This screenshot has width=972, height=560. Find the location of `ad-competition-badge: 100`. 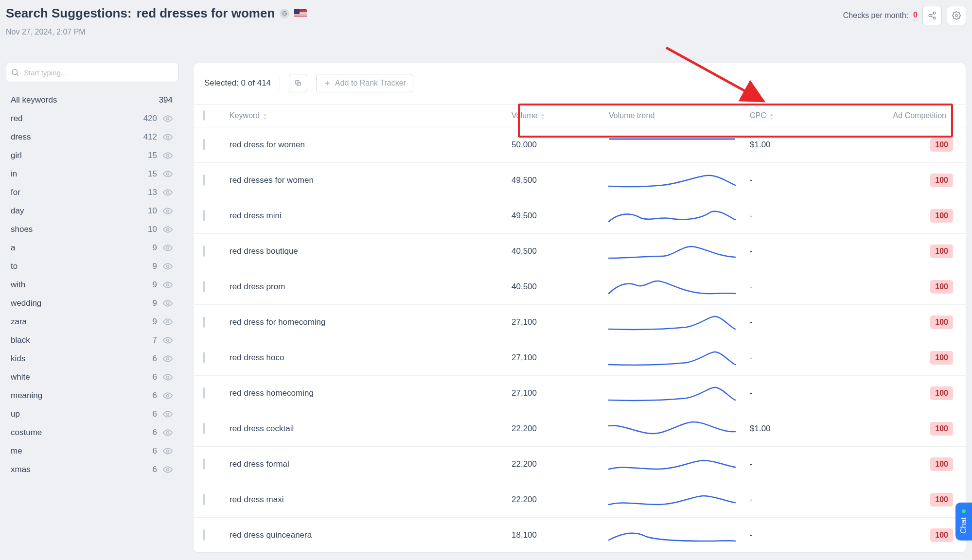

ad-competition-badge: 100 is located at coordinates (941, 393).